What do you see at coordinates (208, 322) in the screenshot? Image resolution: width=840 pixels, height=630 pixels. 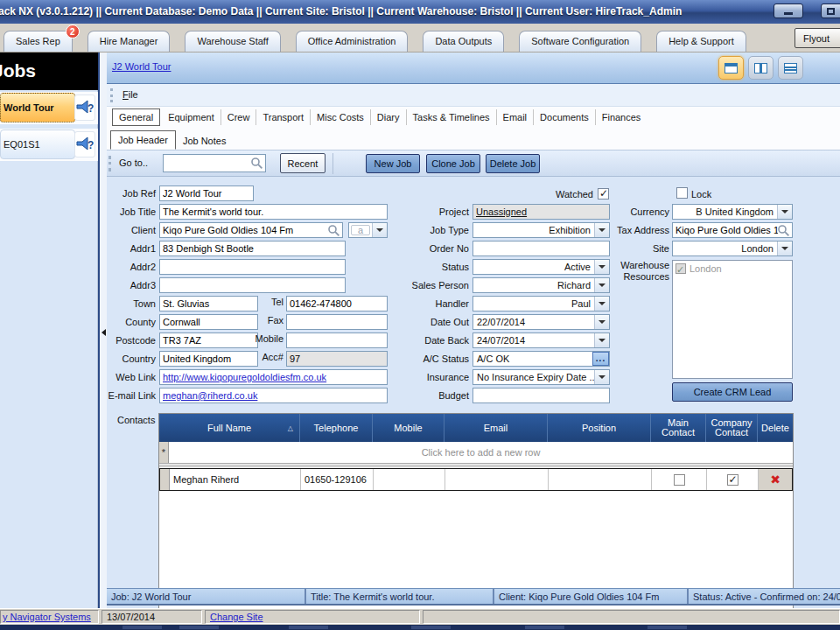 I see `county-field` at bounding box center [208, 322].